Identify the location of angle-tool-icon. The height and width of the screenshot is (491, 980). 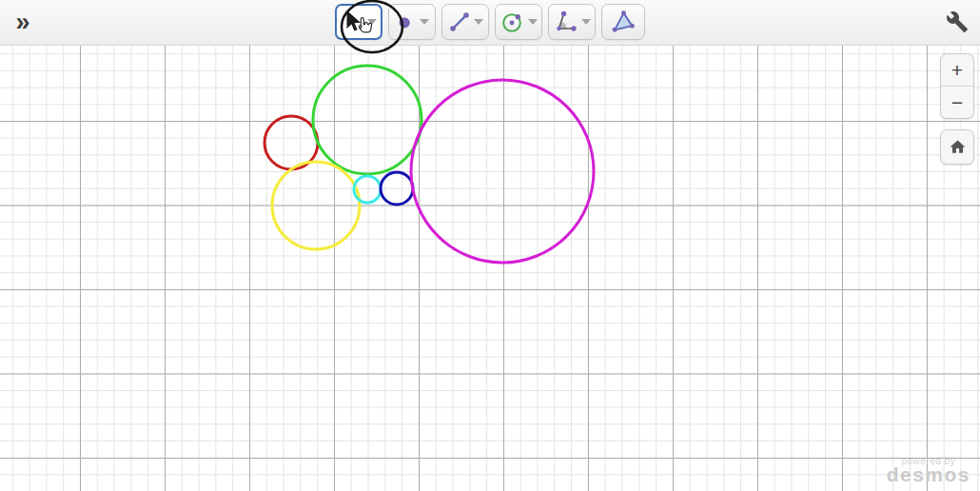
(566, 22).